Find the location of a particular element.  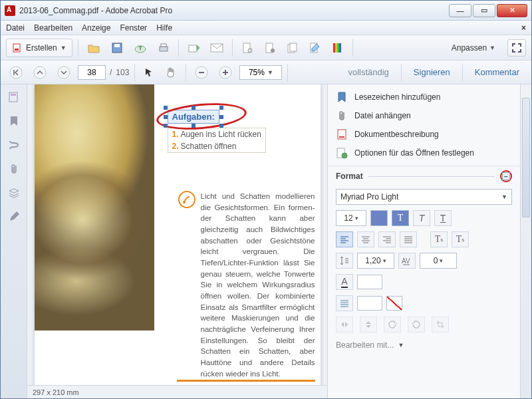

print-button is located at coordinates (164, 48).